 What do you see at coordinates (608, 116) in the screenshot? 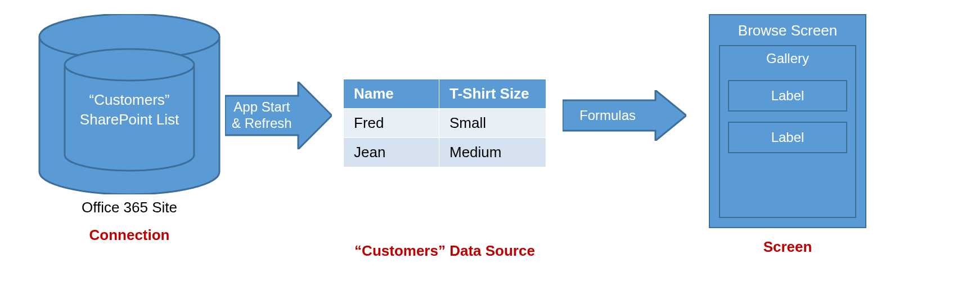
I see `arrow2-label: Formulas` at bounding box center [608, 116].